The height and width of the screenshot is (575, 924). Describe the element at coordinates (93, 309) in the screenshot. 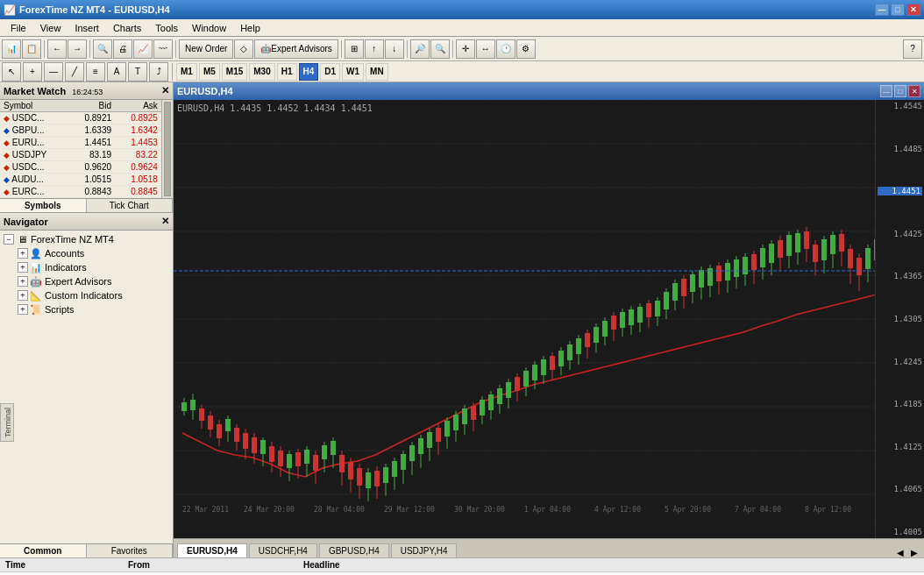

I see `nav-item-scripts: + 📜 Scripts` at that location.